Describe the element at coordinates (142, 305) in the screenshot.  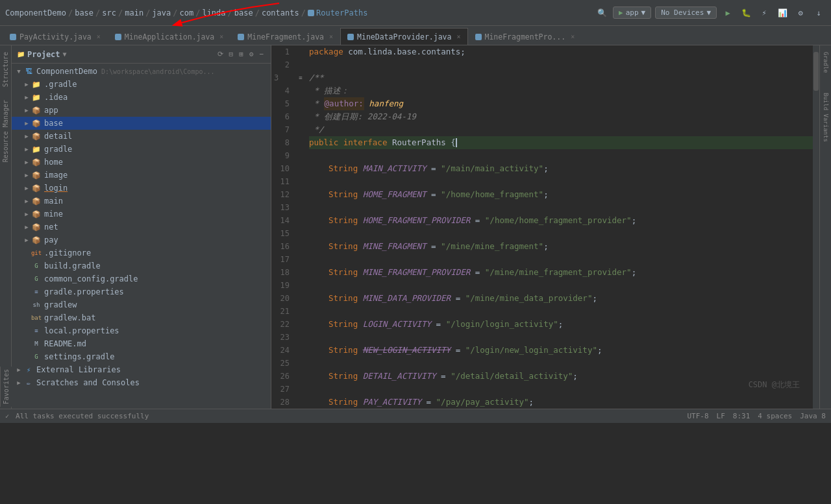
I see `tree-item-gradlew: ▶ sh gradlew` at that location.